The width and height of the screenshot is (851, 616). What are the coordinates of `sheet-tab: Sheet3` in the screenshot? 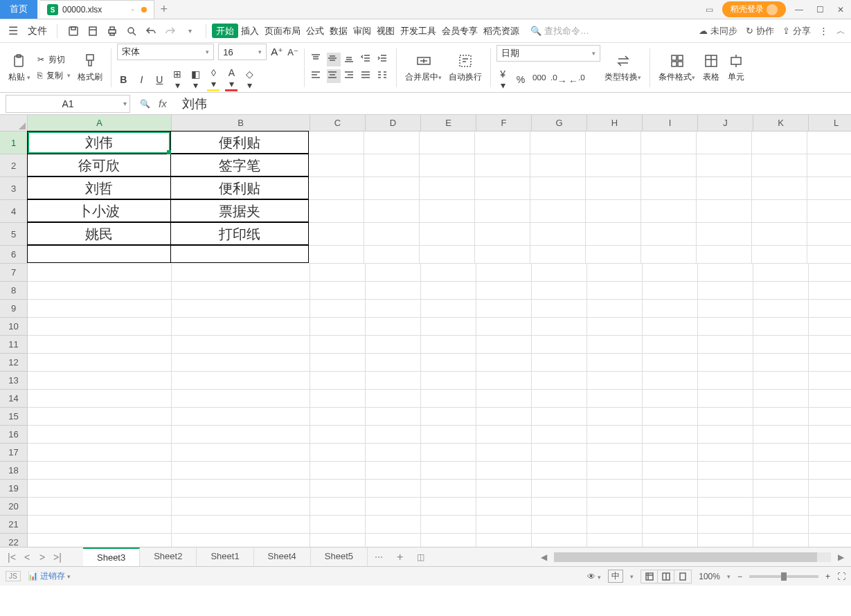 It's located at (111, 556).